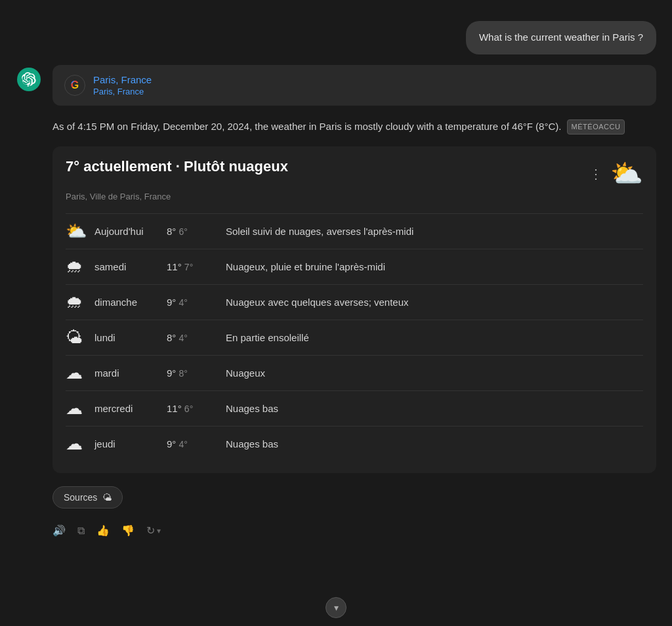 The image size is (672, 626). Describe the element at coordinates (29, 303) in the screenshot. I see `avatar-area` at that location.